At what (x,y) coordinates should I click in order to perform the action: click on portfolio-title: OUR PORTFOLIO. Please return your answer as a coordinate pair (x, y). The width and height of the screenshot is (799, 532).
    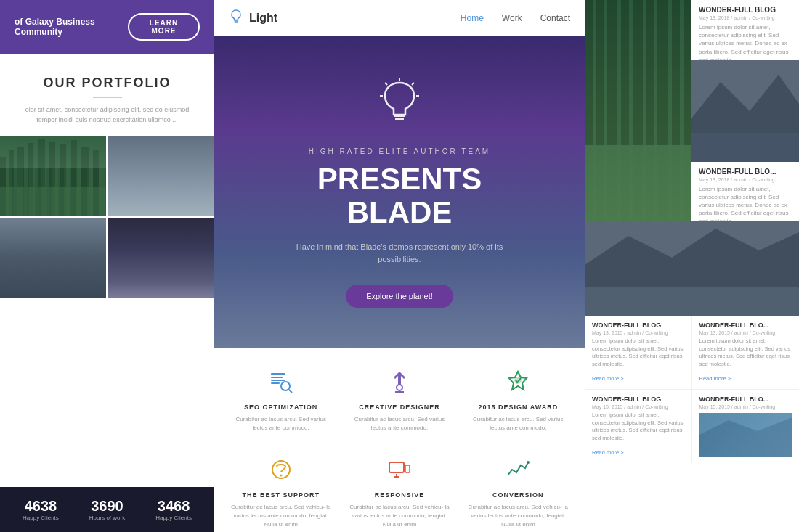
    Looking at the image, I should click on (108, 83).